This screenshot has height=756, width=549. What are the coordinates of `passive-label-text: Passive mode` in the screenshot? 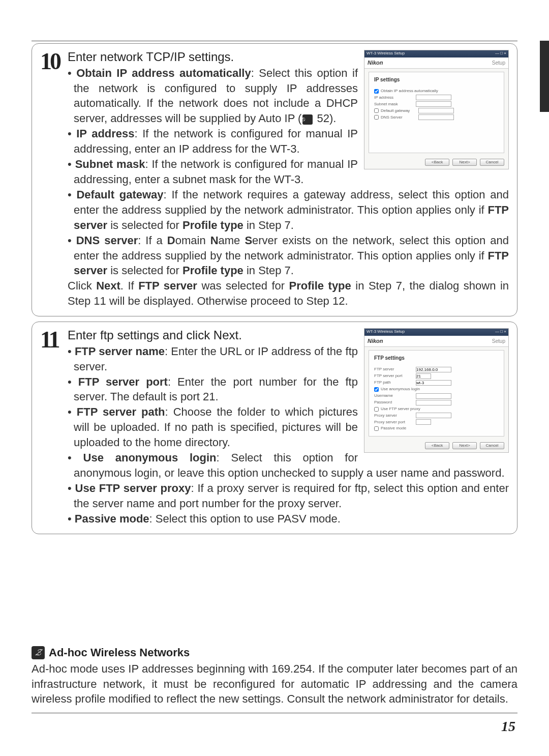 It's located at (112, 519).